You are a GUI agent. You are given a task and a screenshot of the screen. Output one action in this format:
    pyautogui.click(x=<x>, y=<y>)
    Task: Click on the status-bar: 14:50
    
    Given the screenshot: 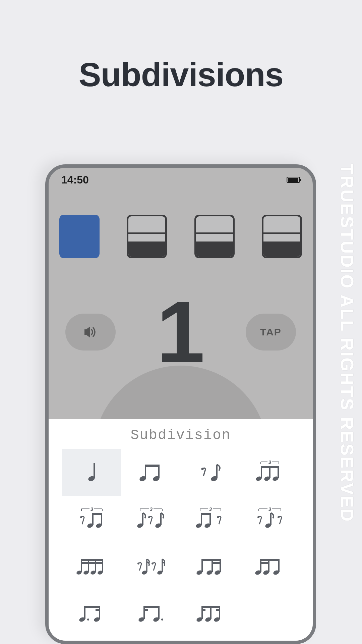 What is the action you would take?
    pyautogui.click(x=181, y=178)
    